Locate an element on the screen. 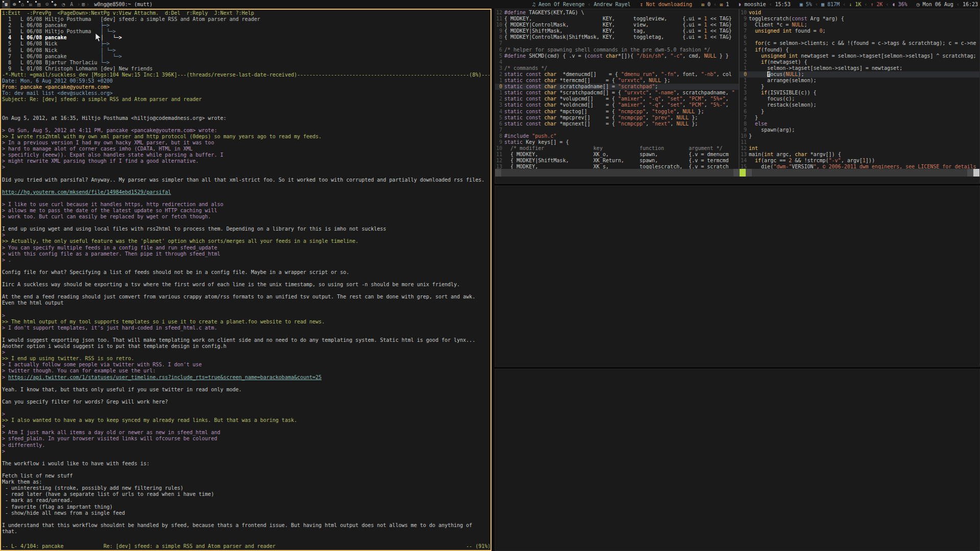 This screenshot has height=551, width=980. mutt-body-line: > work too. But curl can easily be repla… is located at coordinates (246, 217).